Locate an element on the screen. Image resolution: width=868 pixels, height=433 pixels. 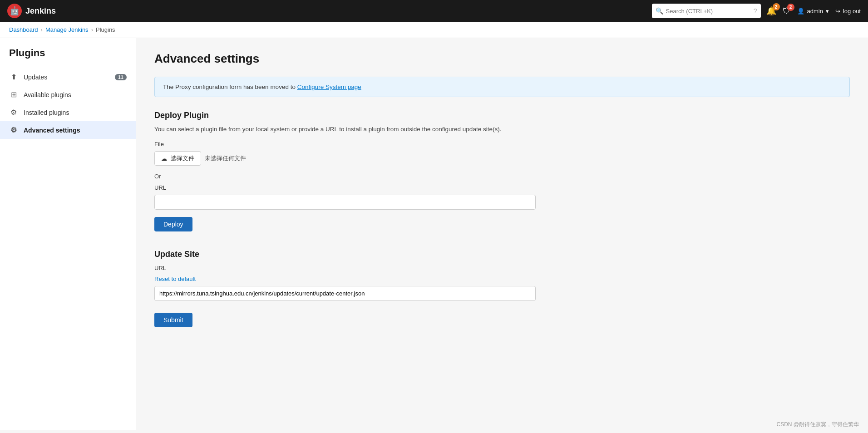
configure-system-link: Configure System page is located at coordinates (330, 87).